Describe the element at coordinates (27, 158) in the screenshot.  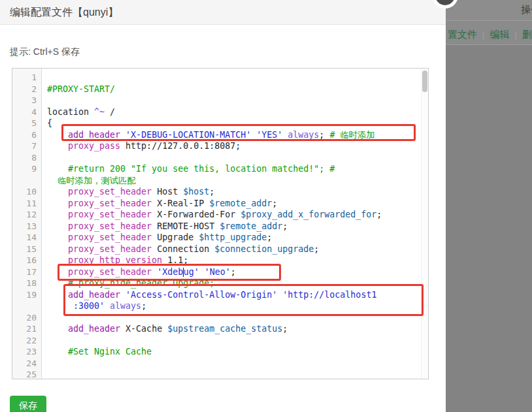
I see `line-number: 8` at that location.